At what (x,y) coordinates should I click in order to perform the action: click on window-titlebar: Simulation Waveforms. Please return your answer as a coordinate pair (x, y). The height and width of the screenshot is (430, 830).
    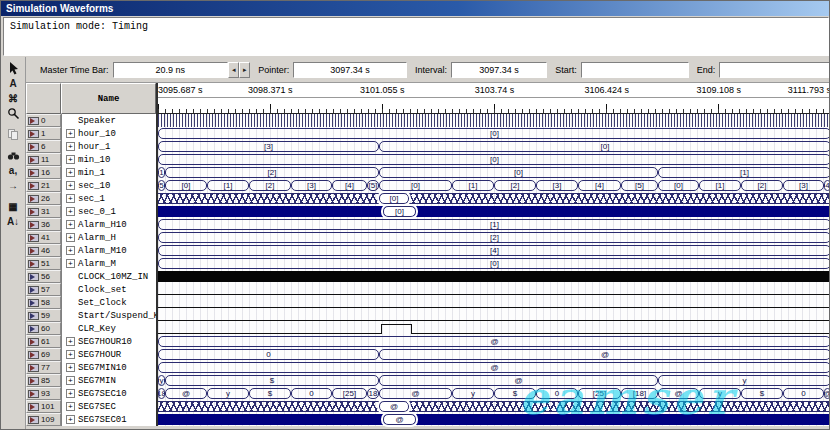
    Looking at the image, I should click on (416, 8).